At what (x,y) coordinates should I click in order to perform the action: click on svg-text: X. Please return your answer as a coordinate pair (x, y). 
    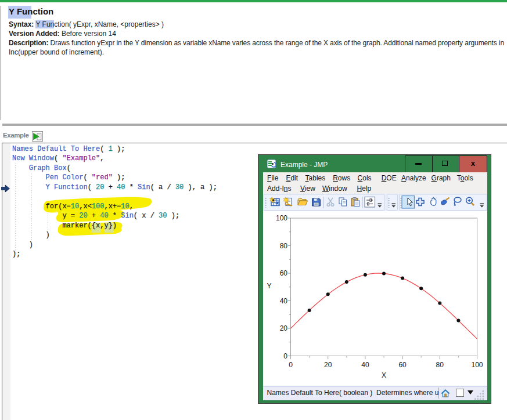
    Looking at the image, I should click on (383, 375).